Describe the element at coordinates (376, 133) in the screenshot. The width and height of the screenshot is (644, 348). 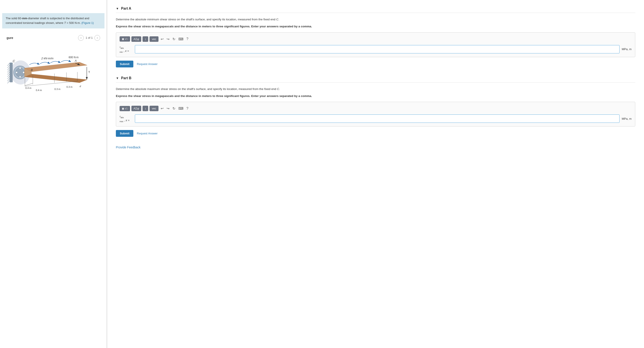
I see `part-b-action-row: Submit Request Answer` at that location.